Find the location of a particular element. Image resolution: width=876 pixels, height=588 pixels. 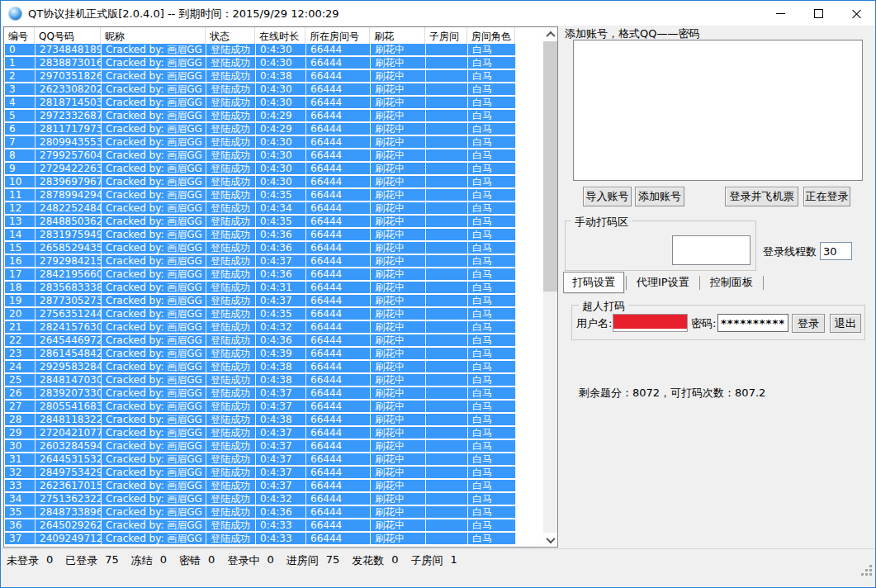

table-cell: 2970351826 is located at coordinates (69, 76).